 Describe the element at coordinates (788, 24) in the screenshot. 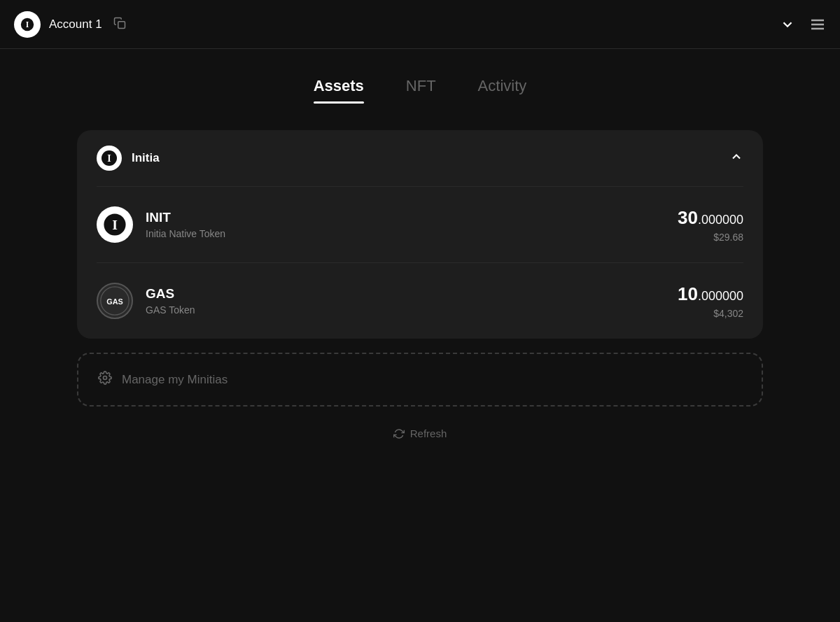

I see `account-dropdown-button` at that location.